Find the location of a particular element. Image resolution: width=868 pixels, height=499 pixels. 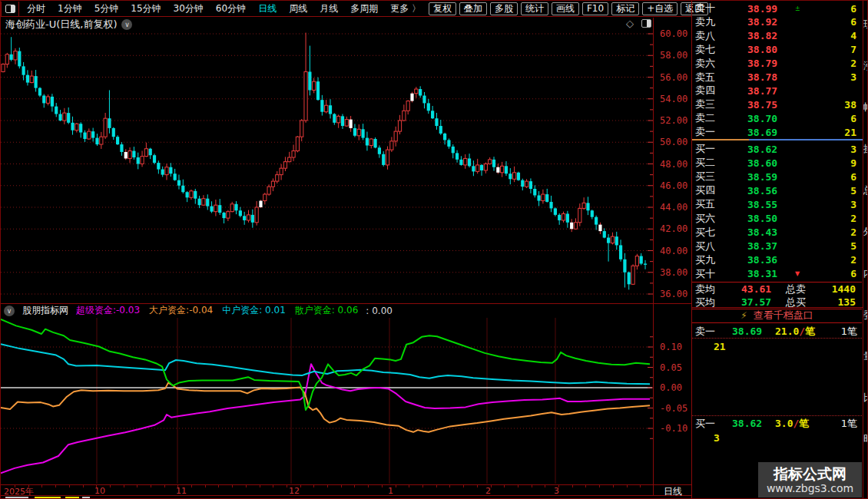

order-book-row-卖一: 卖一38.6921 is located at coordinates (777, 132).